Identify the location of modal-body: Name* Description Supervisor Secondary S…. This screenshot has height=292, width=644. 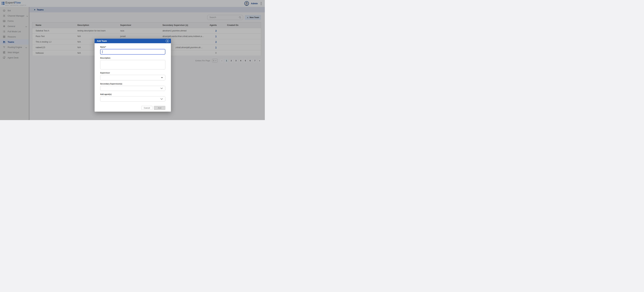
(133, 72).